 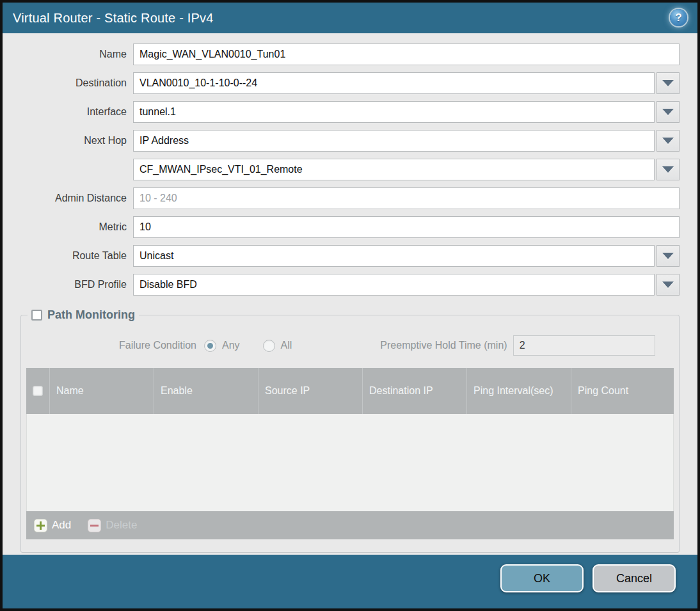 I want to click on delete-button: Delete, so click(x=113, y=526).